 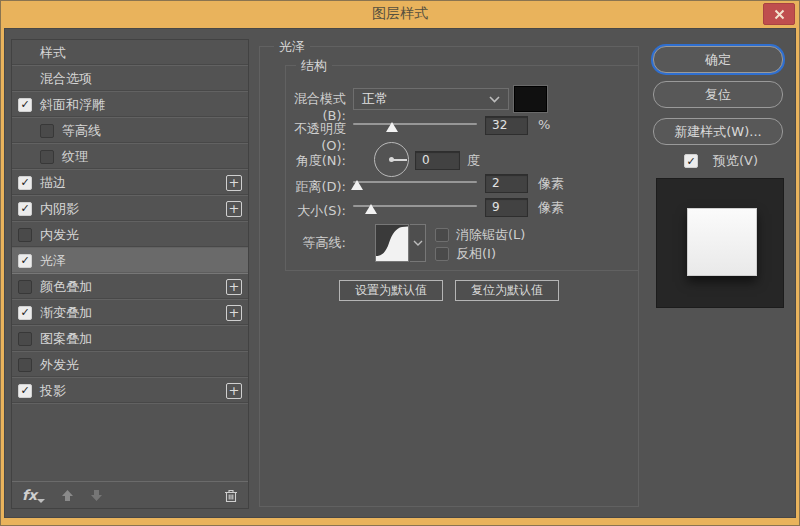 What do you see at coordinates (400, 14) in the screenshot?
I see `titlebar: 图层样式` at bounding box center [400, 14].